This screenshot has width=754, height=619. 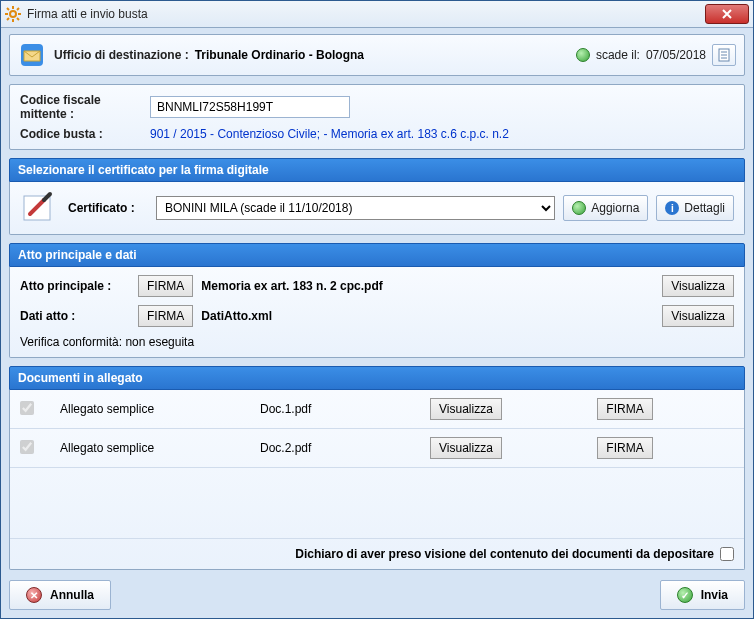 I want to click on destination-bar: Ufficio di destinazione : Tribunale Ordi…, so click(x=377, y=55).